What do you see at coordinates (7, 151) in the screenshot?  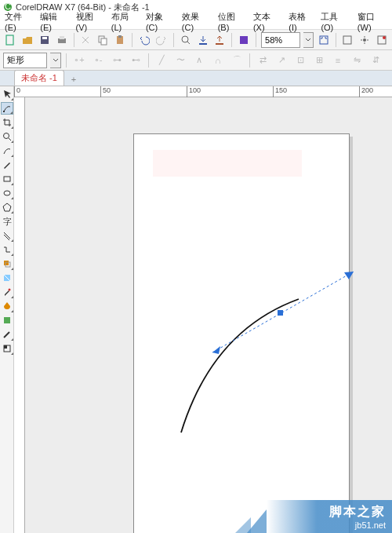 I see `freehand-tool` at bounding box center [7, 151].